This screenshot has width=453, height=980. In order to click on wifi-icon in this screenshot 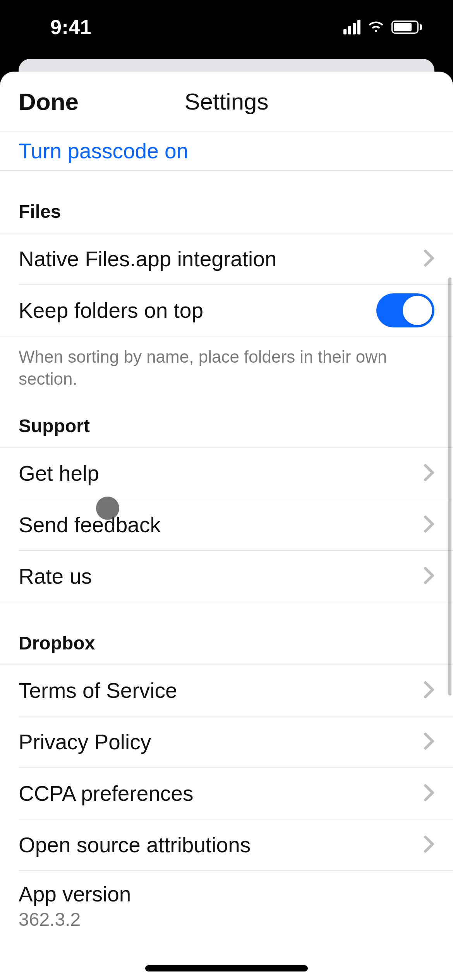, I will do `click(376, 27)`.